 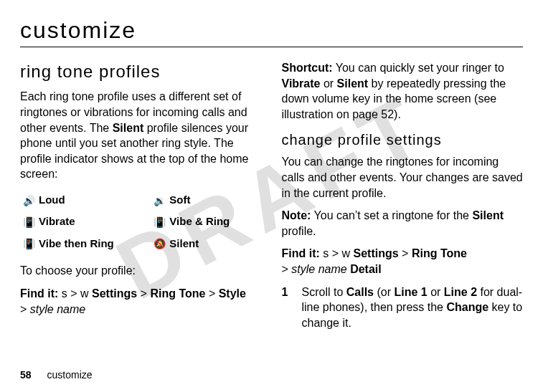 I want to click on nav-detail: Detail, so click(x=366, y=269).